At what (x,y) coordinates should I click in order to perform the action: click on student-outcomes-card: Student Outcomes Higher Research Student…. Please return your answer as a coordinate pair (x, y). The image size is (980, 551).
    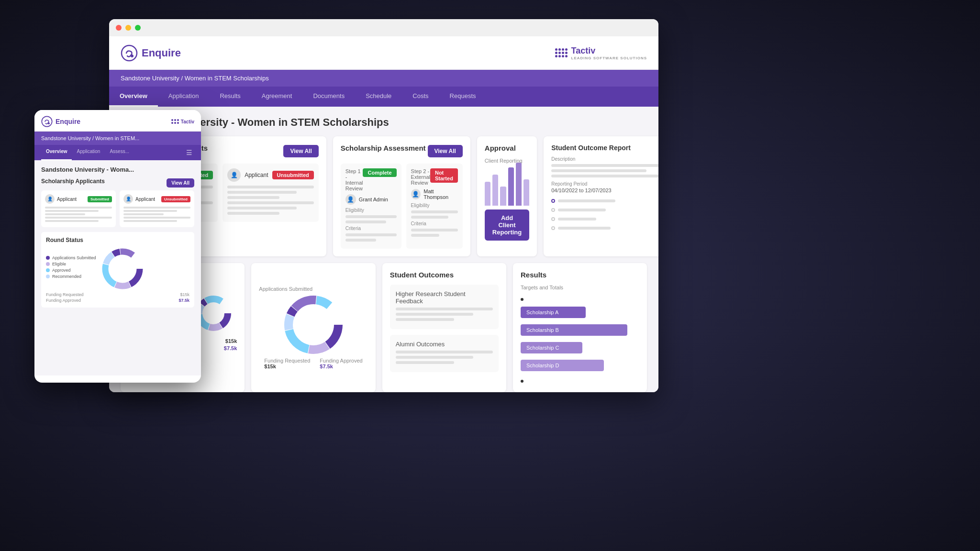
    Looking at the image, I should click on (444, 328).